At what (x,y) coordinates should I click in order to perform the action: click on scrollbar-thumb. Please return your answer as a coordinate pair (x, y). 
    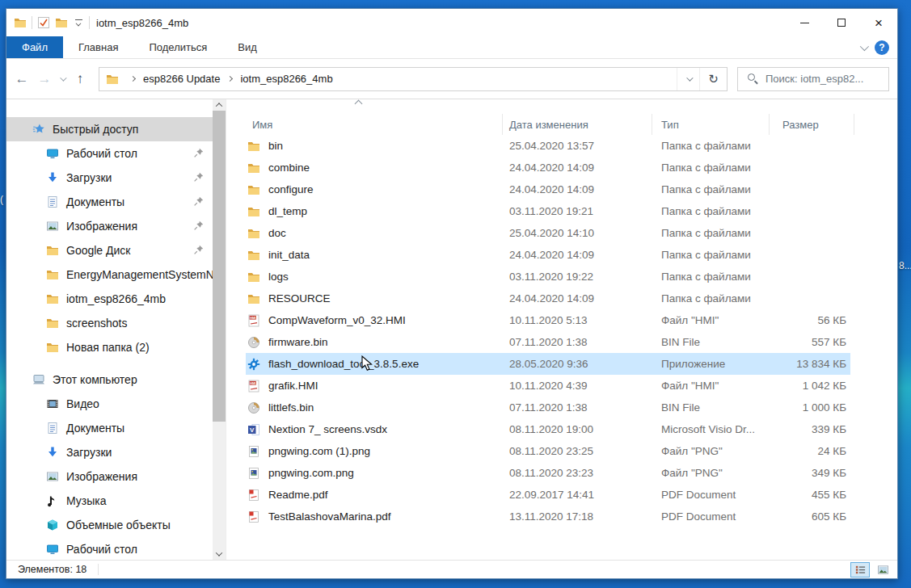
    Looking at the image, I should click on (219, 267).